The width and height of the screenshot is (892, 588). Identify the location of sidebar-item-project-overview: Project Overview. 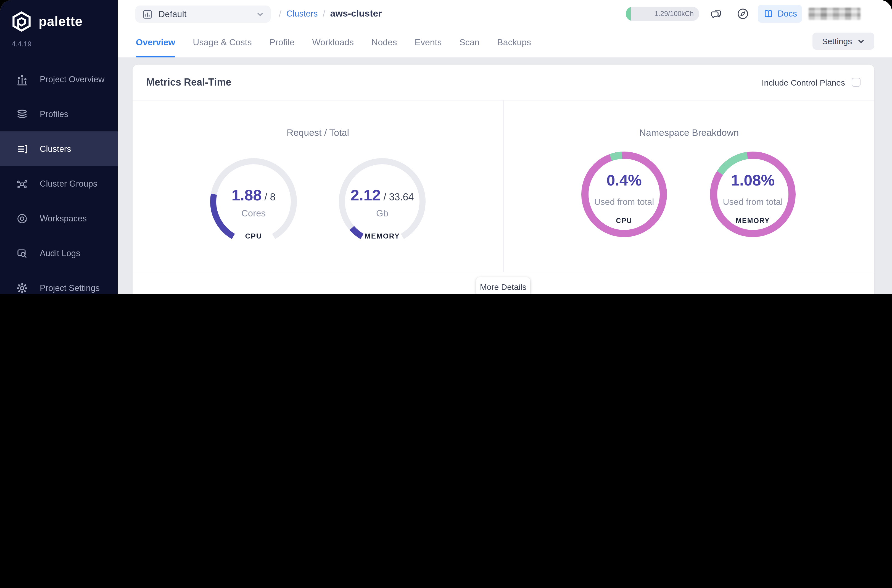
(59, 80).